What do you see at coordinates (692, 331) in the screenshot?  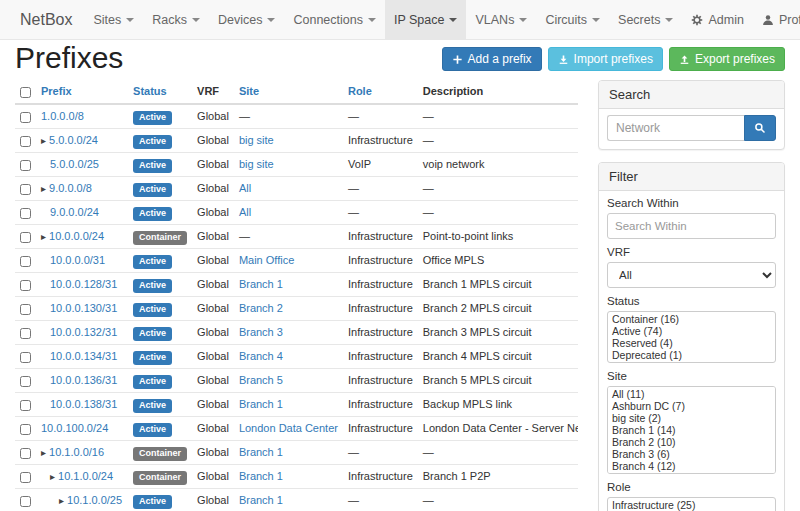 I see `filter-option: Active (74)` at bounding box center [692, 331].